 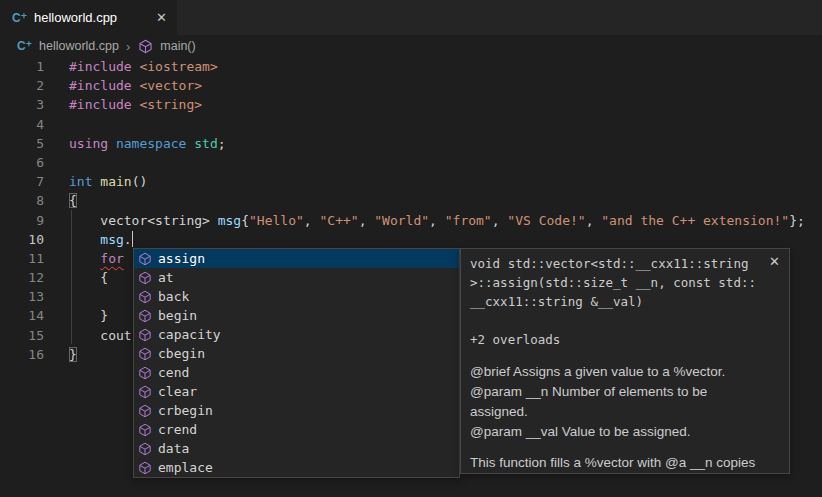 I want to click on close-icon: ✕, so click(x=774, y=262).